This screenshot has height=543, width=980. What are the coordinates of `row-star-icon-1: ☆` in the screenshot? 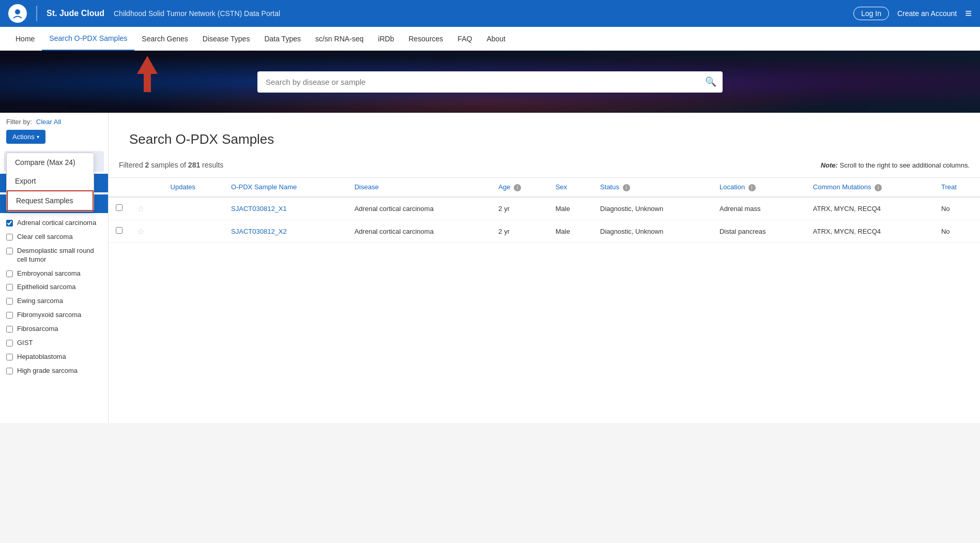 It's located at (141, 232).